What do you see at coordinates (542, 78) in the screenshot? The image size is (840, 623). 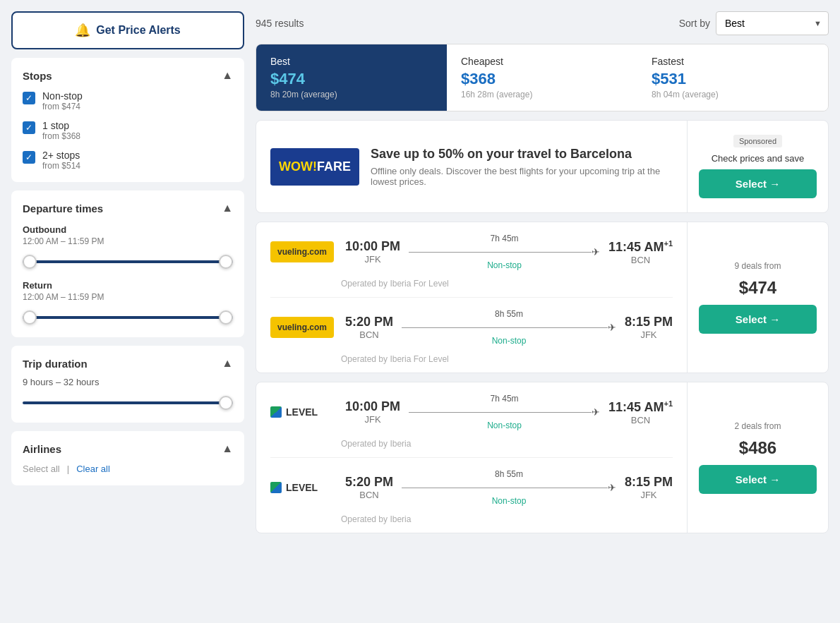 I see `tab-cheapest: Cheapest $368 16h 28m (average)` at bounding box center [542, 78].